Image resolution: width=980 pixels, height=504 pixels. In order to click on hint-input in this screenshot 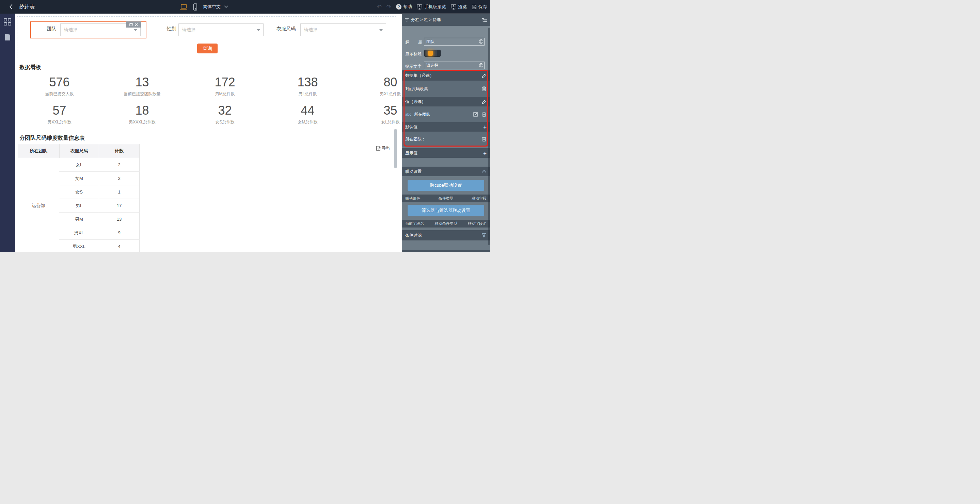, I will do `click(454, 65)`.